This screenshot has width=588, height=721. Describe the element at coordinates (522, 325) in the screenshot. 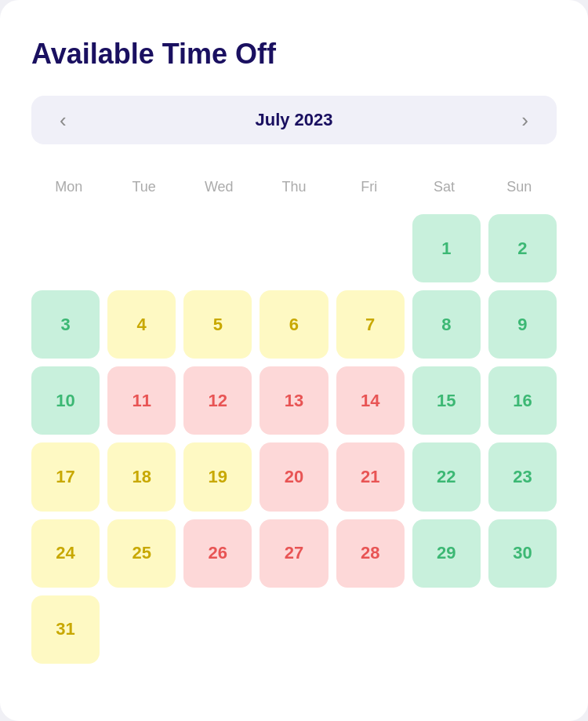

I see `calendar-day: 9` at that location.